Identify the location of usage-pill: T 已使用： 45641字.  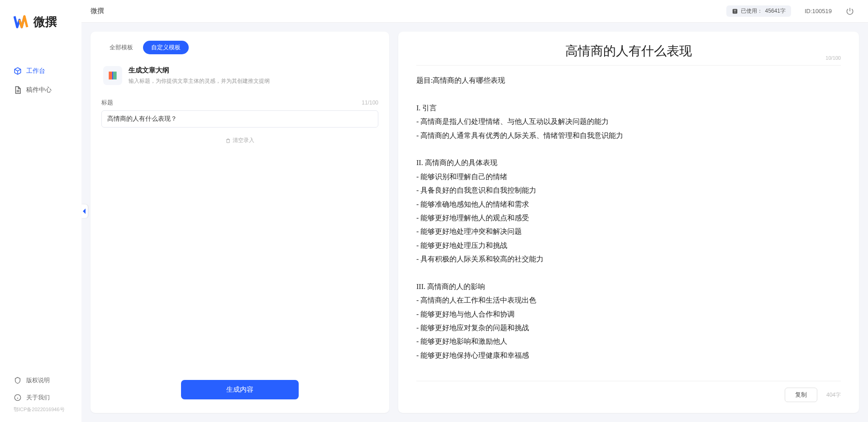
(758, 11).